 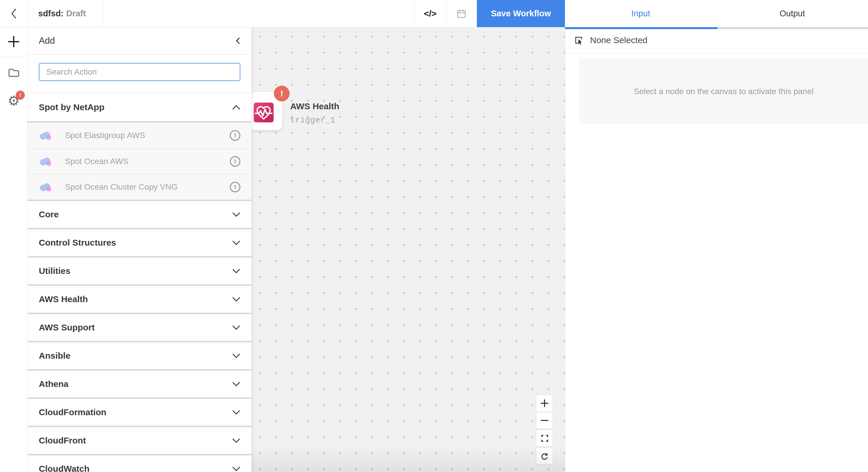 What do you see at coordinates (140, 384) in the screenshot?
I see `section-header-athena: Athena` at bounding box center [140, 384].